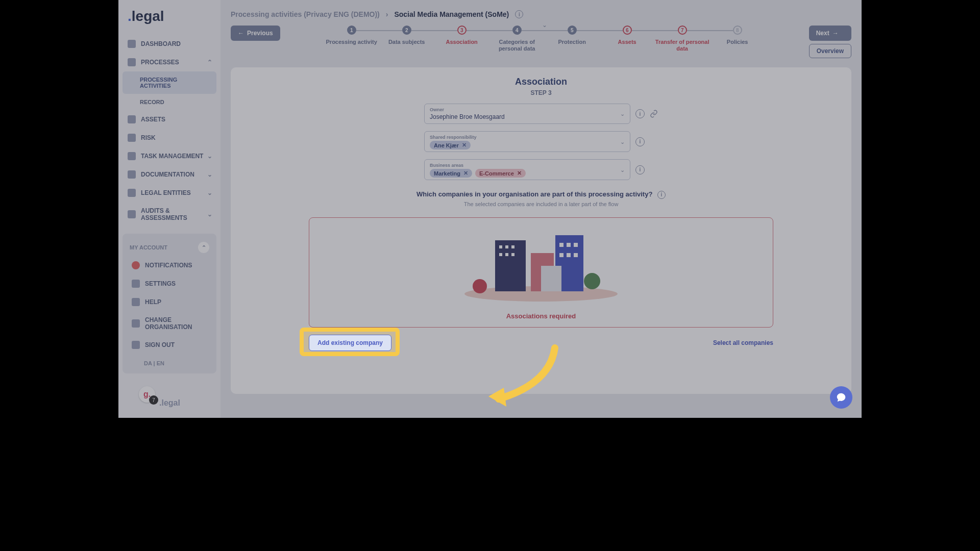 This screenshot has height=551, width=980. What do you see at coordinates (451, 173) in the screenshot?
I see `area-chip: Marketing✕` at bounding box center [451, 173].